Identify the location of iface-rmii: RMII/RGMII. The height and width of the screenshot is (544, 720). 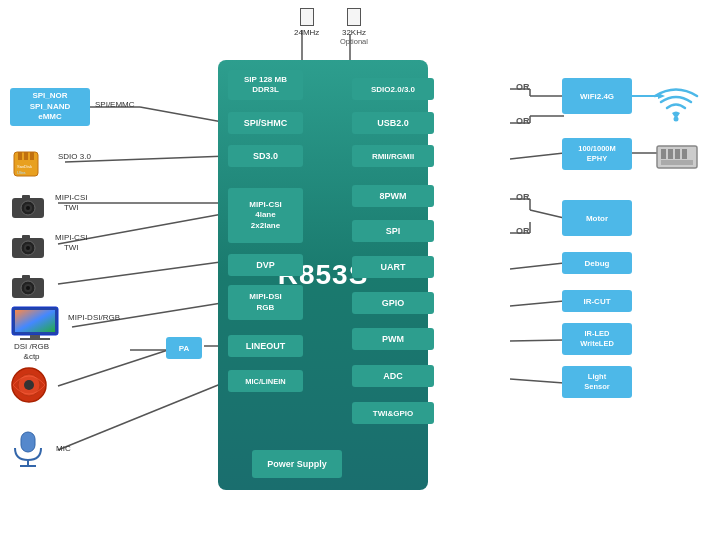
(393, 156).